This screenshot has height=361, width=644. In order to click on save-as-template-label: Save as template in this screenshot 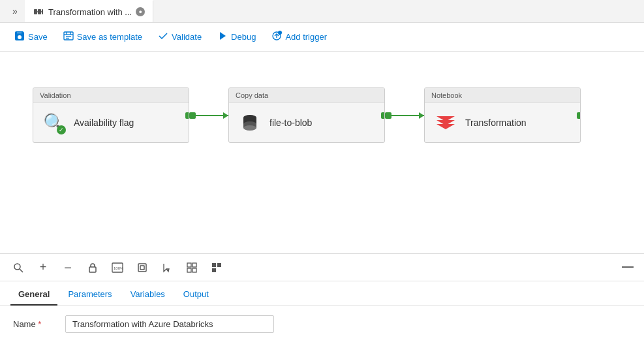, I will do `click(110, 37)`.